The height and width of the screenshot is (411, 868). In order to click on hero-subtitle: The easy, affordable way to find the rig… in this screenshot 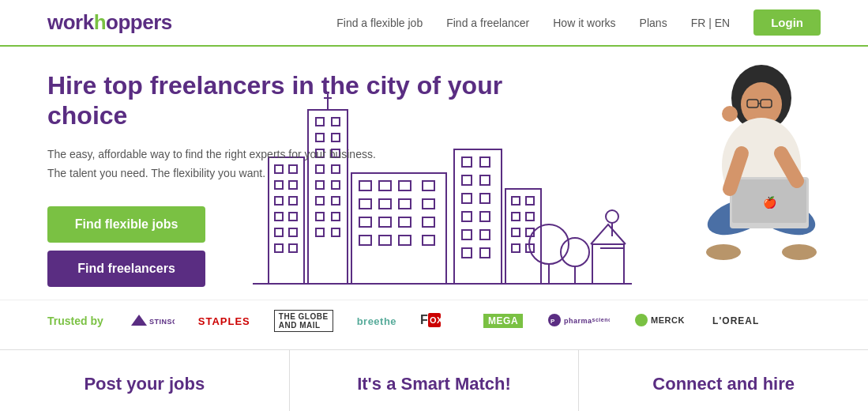, I will do `click(434, 164)`.